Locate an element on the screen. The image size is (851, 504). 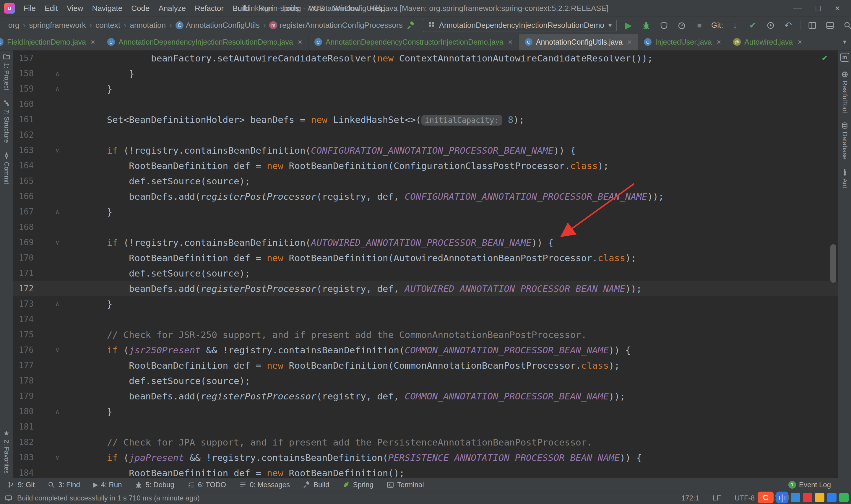
toolwindow-maven-button: m is located at coordinates (845, 57).